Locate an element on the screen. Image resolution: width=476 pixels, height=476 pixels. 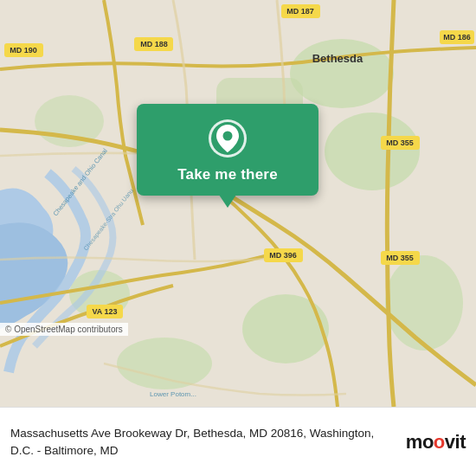
location-pin-icon is located at coordinates (228, 138).